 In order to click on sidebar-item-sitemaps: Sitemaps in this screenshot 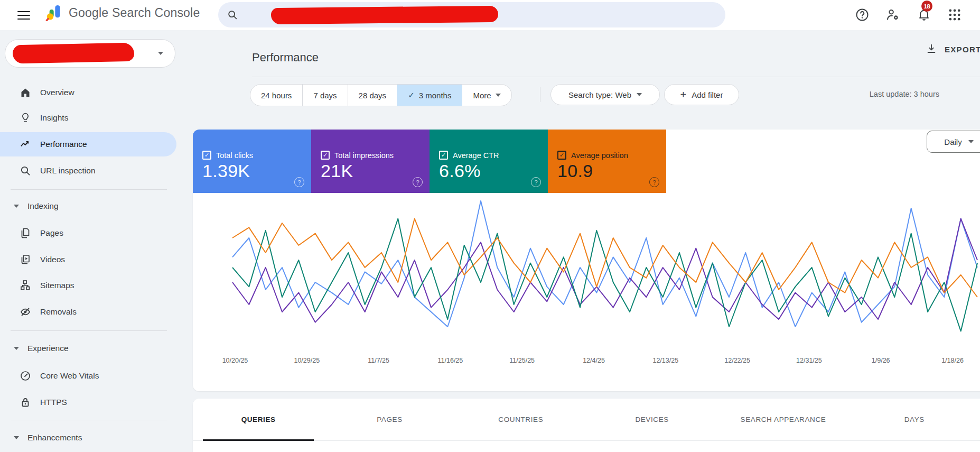, I will do `click(88, 285)`.